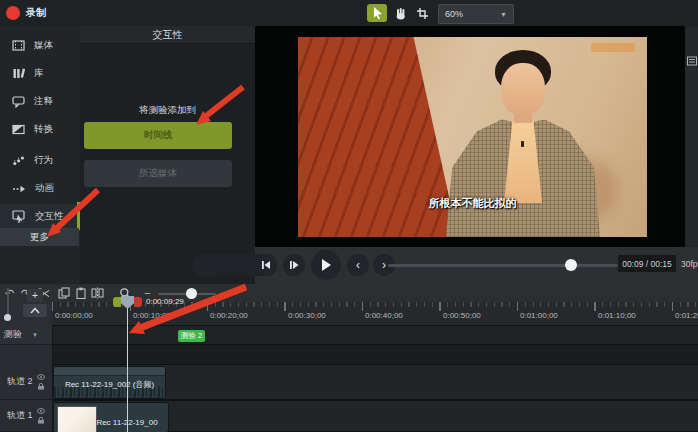 The width and height of the screenshot is (698, 432). What do you see at coordinates (158, 174) in the screenshot?
I see `add-quiz-to-selected-media-button: 所选媒体` at bounding box center [158, 174].